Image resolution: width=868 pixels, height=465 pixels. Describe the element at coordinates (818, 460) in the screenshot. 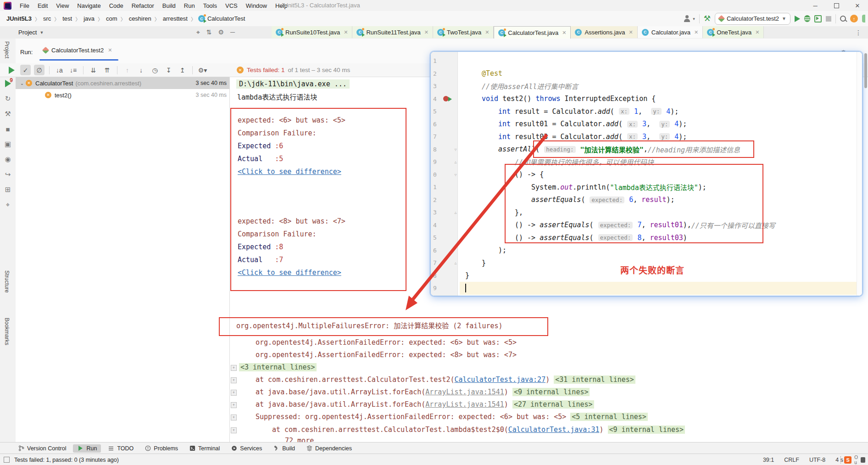

I see `status-encoding: UTF-8` at that location.